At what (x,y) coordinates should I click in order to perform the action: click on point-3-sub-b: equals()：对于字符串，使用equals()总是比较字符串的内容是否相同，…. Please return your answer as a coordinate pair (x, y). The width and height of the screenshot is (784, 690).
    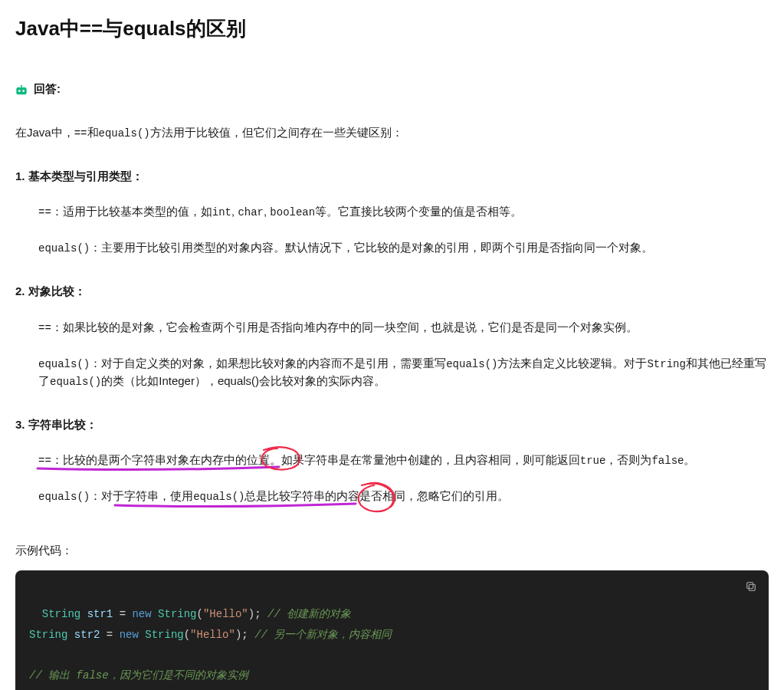
    Looking at the image, I should click on (392, 497).